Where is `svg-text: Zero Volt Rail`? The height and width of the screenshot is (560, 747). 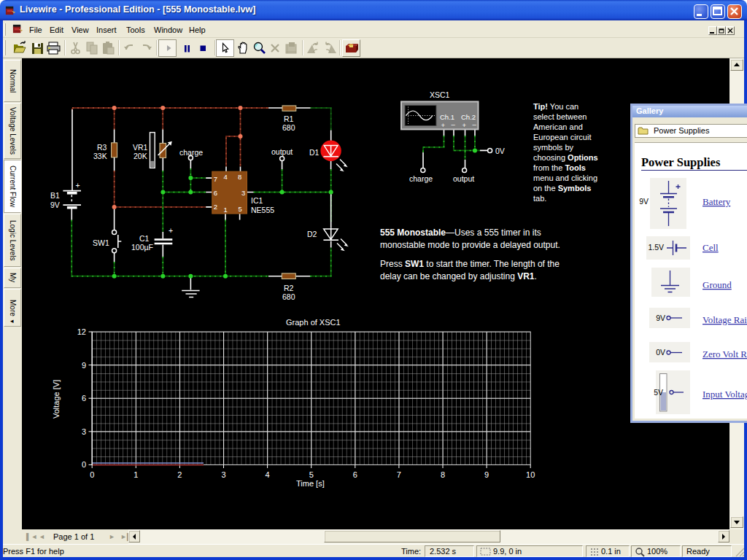 svg-text: Zero Volt Rail is located at coordinates (725, 354).